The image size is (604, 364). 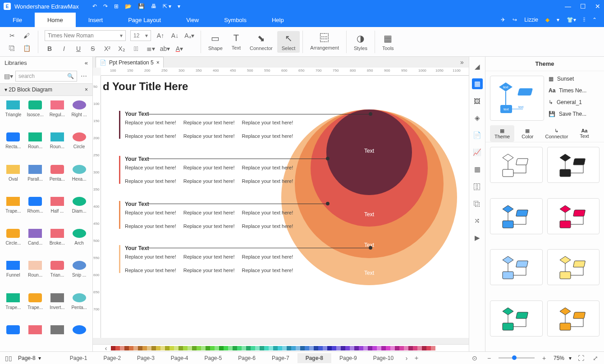 I want to click on fullscreen-icon: ⤢, so click(x=595, y=358).